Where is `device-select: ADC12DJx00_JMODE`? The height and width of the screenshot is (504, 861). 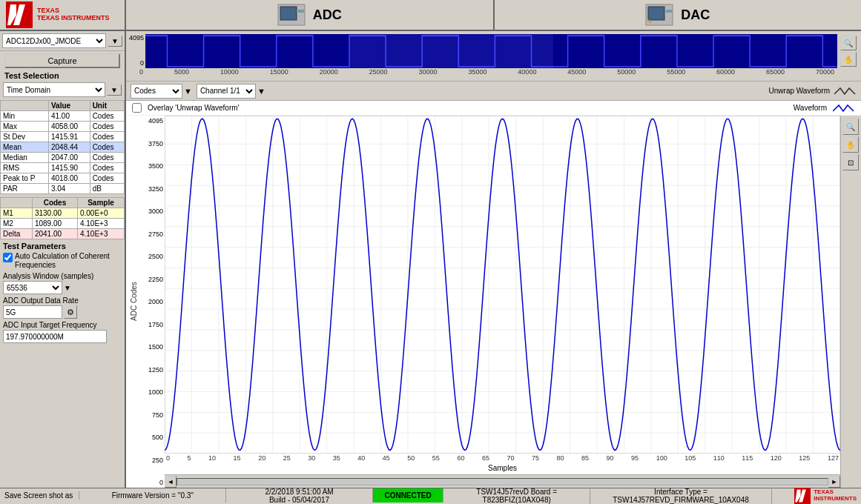 device-select: ADC12DJx00_JMODE is located at coordinates (54, 41).